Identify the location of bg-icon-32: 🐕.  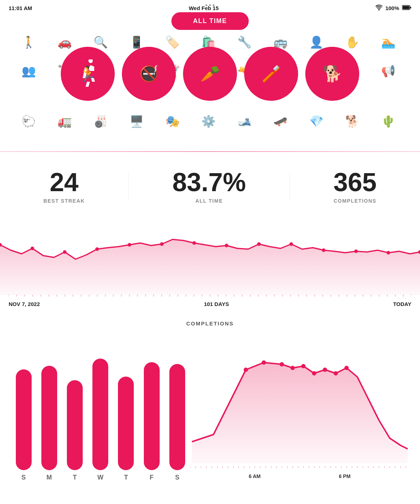
(352, 121).